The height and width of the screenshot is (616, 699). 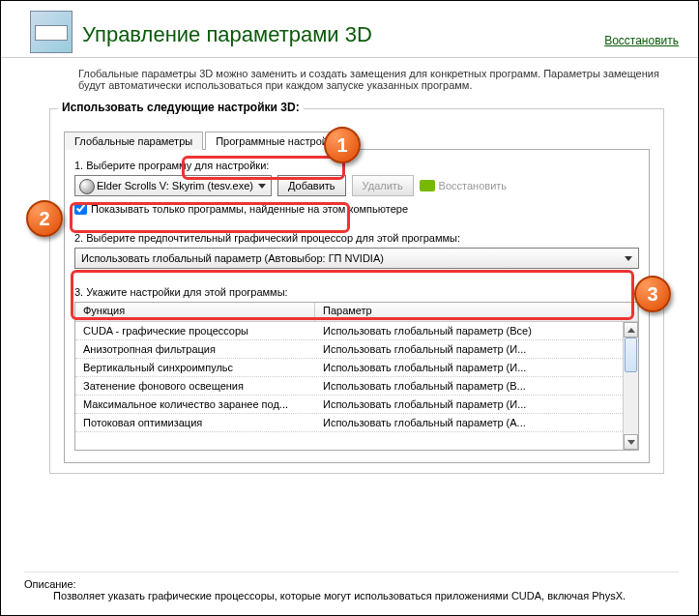 I want to click on table-row: Затенение фонового освещенияИспользовать…, so click(x=349, y=387).